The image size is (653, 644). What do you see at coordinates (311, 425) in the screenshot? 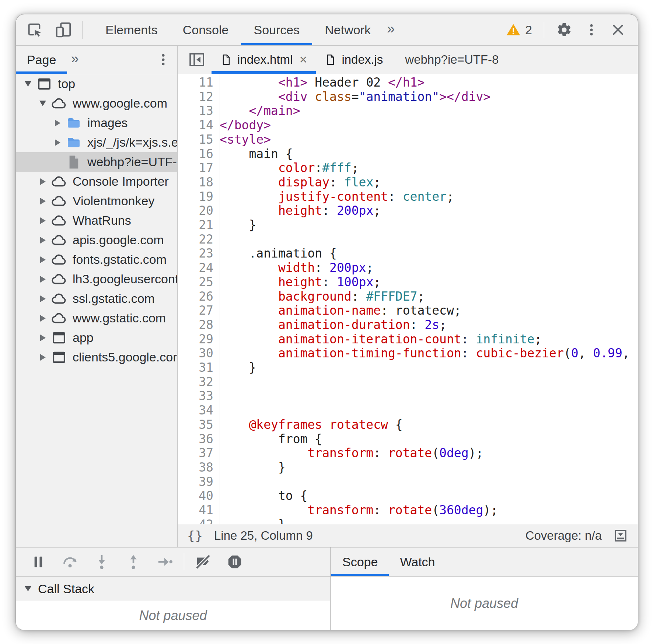
I see `code-text: @keyframes rotatecw {` at bounding box center [311, 425].